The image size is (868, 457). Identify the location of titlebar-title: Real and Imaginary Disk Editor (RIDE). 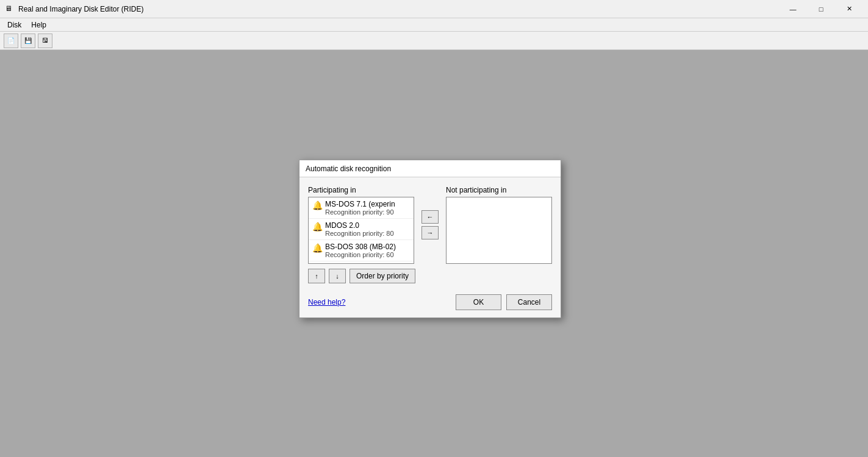
(81, 9).